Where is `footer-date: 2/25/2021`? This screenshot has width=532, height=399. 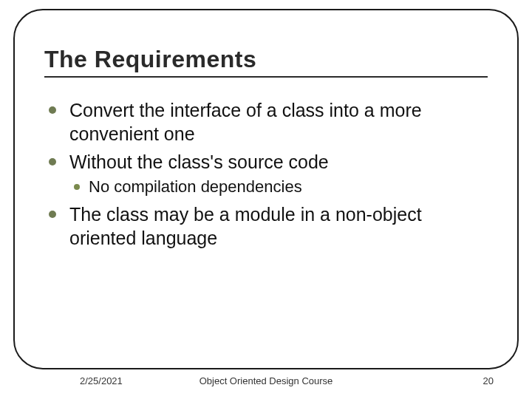 footer-date: 2/25/2021 is located at coordinates (101, 381).